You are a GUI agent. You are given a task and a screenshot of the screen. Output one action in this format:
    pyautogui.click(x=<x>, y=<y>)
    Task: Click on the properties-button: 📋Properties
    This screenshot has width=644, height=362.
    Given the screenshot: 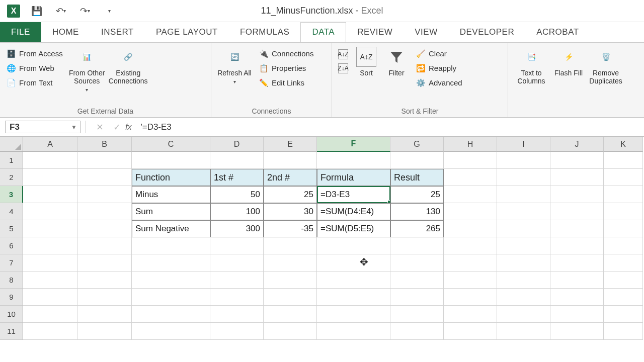 What is the action you would take?
    pyautogui.click(x=286, y=68)
    